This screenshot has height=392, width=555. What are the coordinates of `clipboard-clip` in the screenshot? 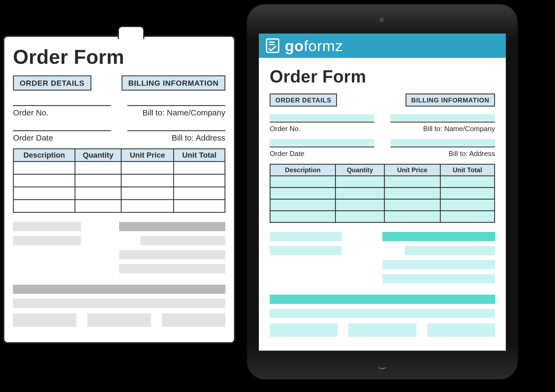 It's located at (131, 32).